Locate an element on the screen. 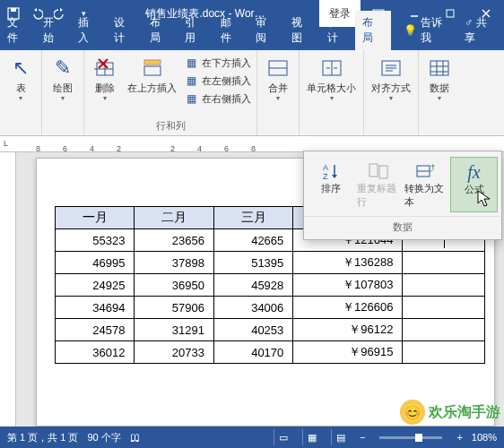 Image resolution: width=504 pixels, height=448 pixels. ribbon-group-cellsize: 单元格大小▾ is located at coordinates (332, 93).